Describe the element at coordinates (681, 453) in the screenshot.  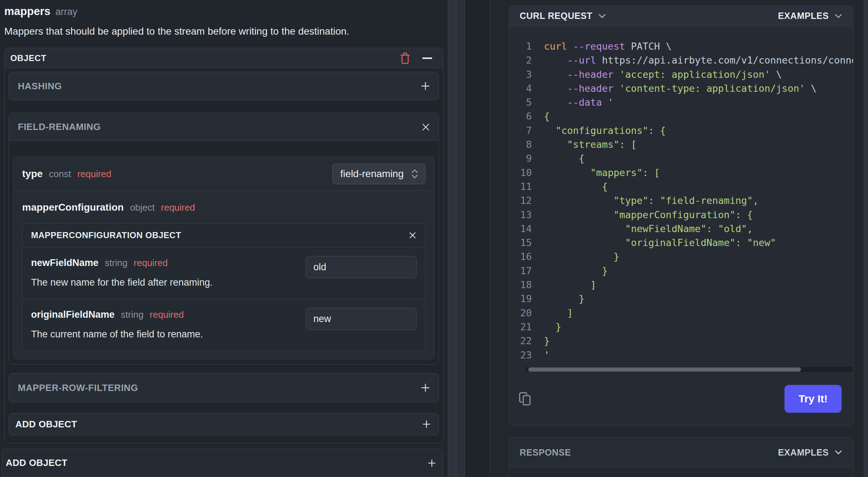
I see `response-header: RESPONSE EXAMPLES` at that location.